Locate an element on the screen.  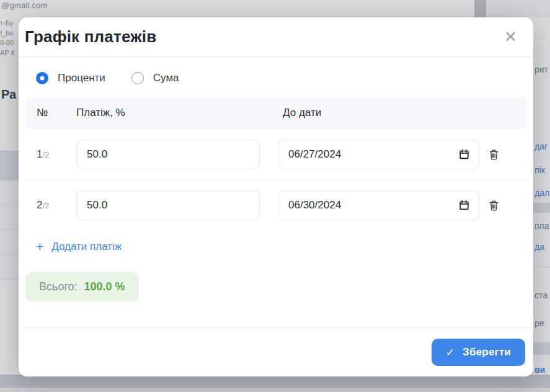
payment-mode-radios: Проценти Сума is located at coordinates (285, 78).